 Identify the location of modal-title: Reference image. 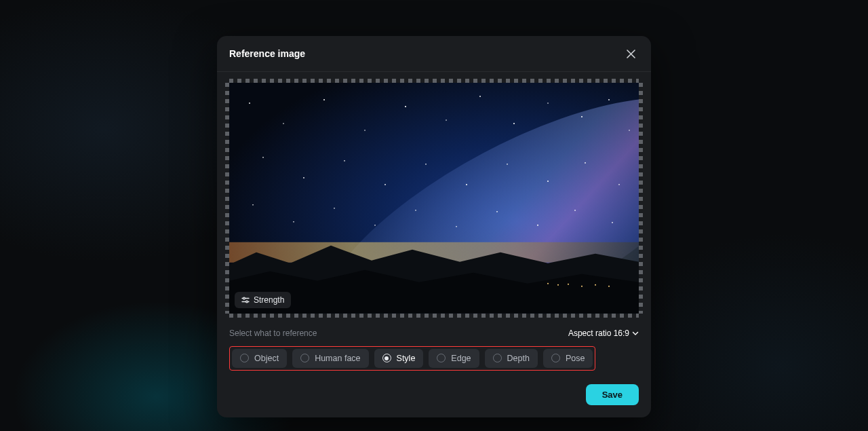
(267, 54).